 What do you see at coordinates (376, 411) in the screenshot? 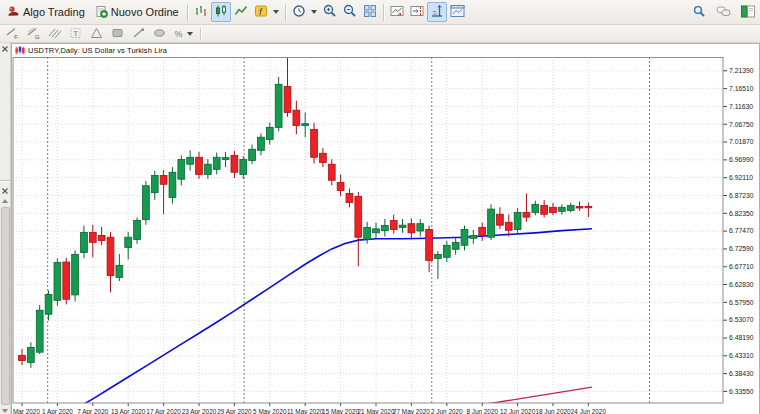
I see `svg-text: 21 May 2020` at bounding box center [376, 411].